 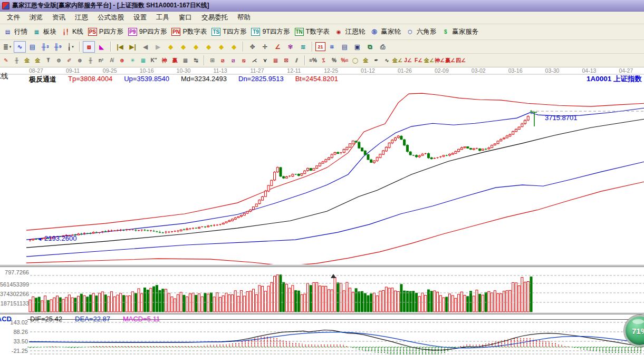 What do you see at coordinates (165, 60) in the screenshot?
I see `shen-tool-icon: 神` at bounding box center [165, 60].